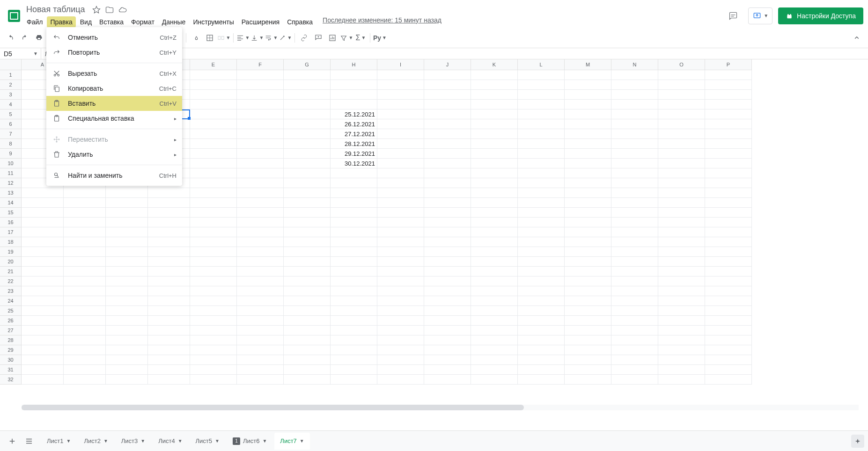 Image resolution: width=868 pixels, height=451 pixels. What do you see at coordinates (11, 311) in the screenshot?
I see `row-header: 25` at bounding box center [11, 311].